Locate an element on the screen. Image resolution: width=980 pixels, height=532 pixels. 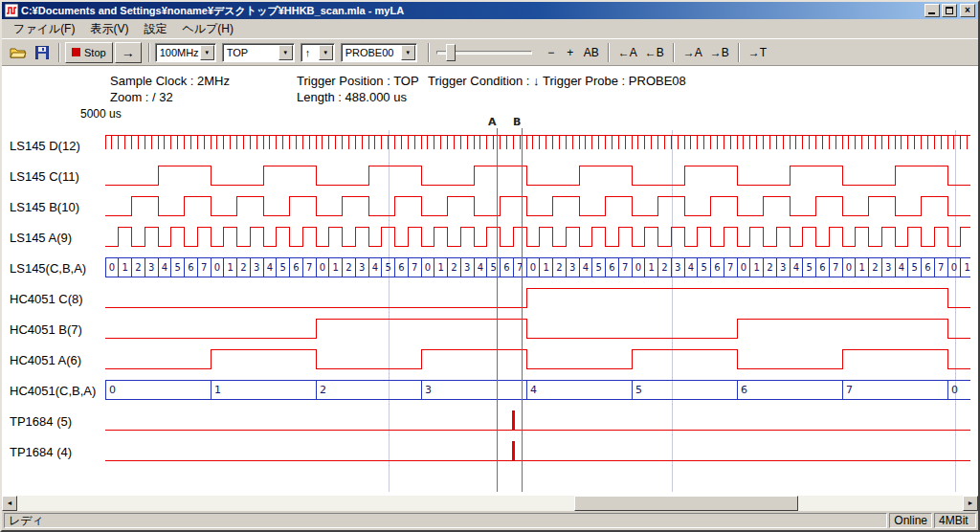
zoom-slider is located at coordinates (484, 53).